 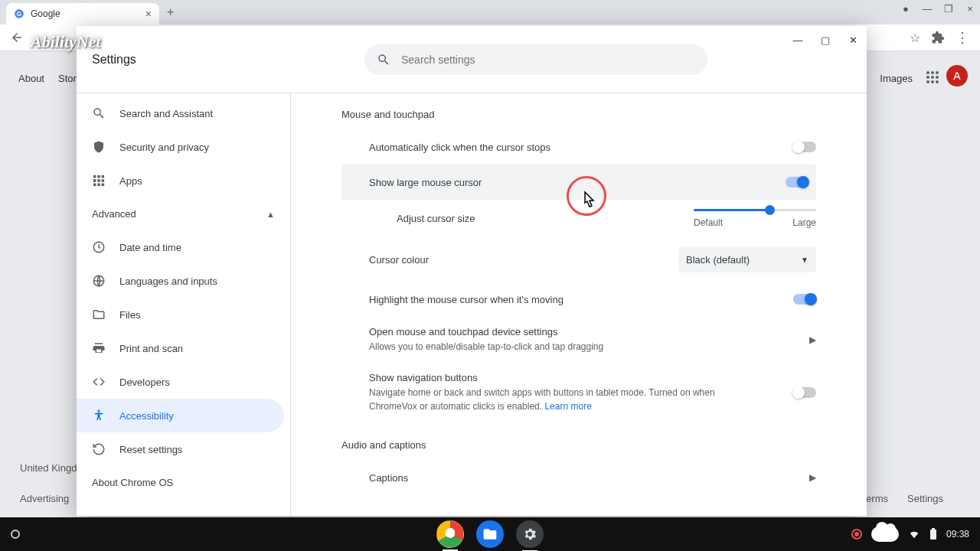 I want to click on printer-icon, so click(x=99, y=348).